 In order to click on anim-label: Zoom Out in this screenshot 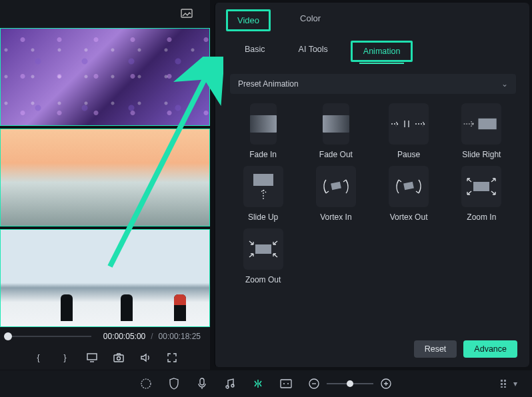, I will do `click(263, 280)`.